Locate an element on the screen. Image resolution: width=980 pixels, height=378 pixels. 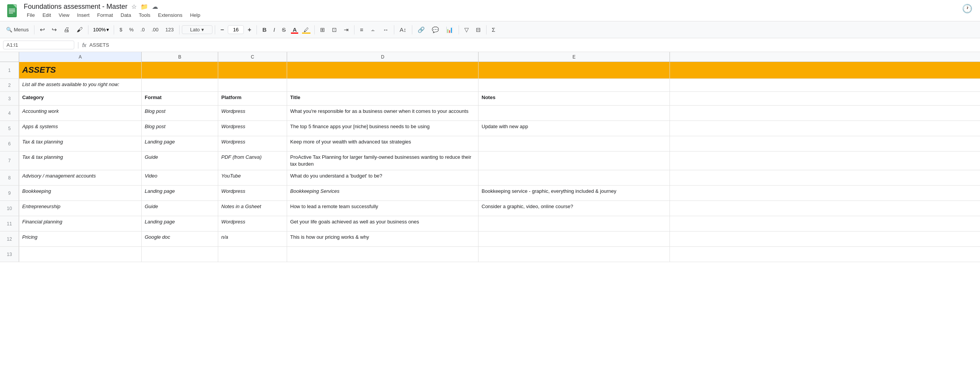
star-icon: ☆ is located at coordinates (134, 7).